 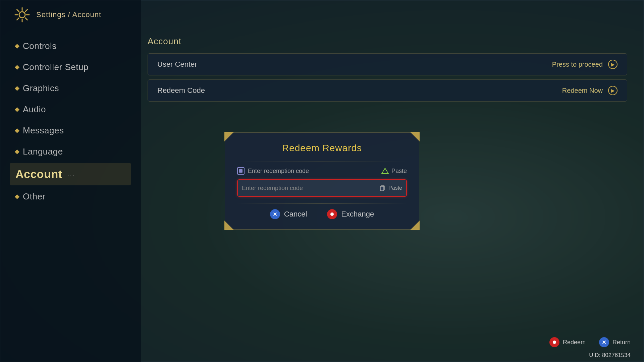 What do you see at coordinates (322, 214) in the screenshot?
I see `dialog-footer: ✕ Cancel Exchange` at bounding box center [322, 214].